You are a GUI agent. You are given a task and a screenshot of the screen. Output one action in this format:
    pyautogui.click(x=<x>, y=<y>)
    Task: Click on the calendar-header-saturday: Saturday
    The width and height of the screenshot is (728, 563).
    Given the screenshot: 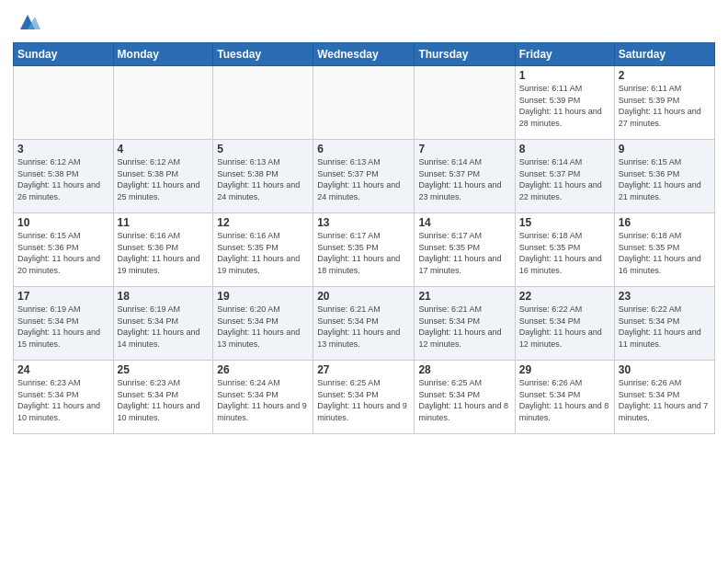 What is the action you would take?
    pyautogui.click(x=664, y=55)
    